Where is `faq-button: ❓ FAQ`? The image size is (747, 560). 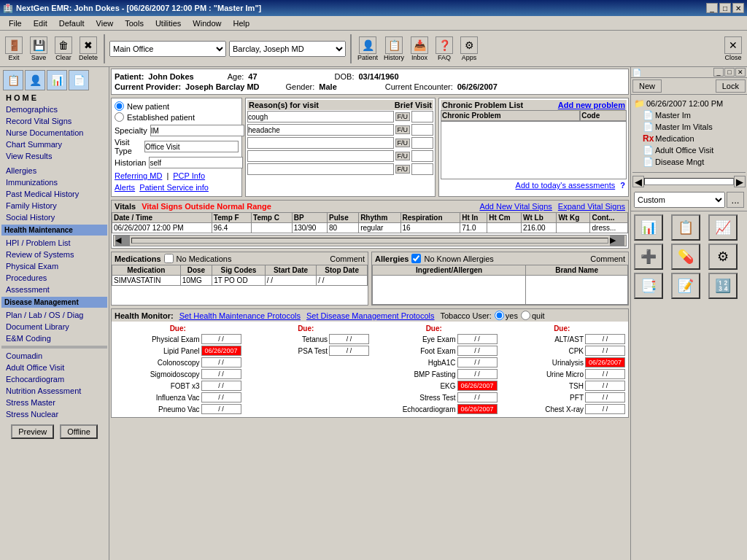
faq-button: ❓ FAQ is located at coordinates (444, 49).